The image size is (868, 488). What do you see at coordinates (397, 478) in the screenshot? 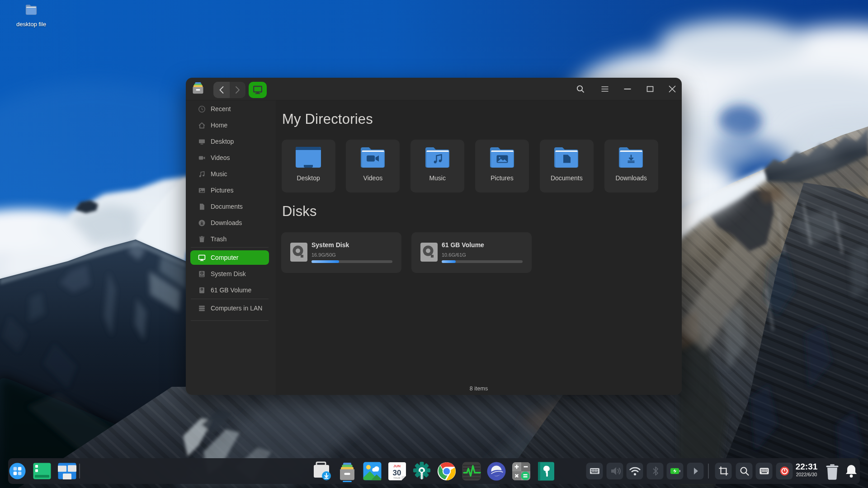
I see `svg-text: THUR` at bounding box center [397, 478].